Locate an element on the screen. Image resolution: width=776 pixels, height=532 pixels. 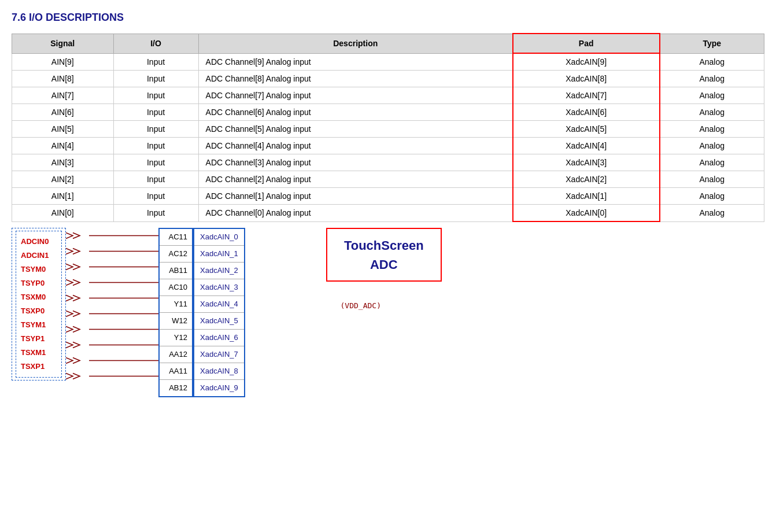
cell-signal: AIN[2] is located at coordinates (63, 179).